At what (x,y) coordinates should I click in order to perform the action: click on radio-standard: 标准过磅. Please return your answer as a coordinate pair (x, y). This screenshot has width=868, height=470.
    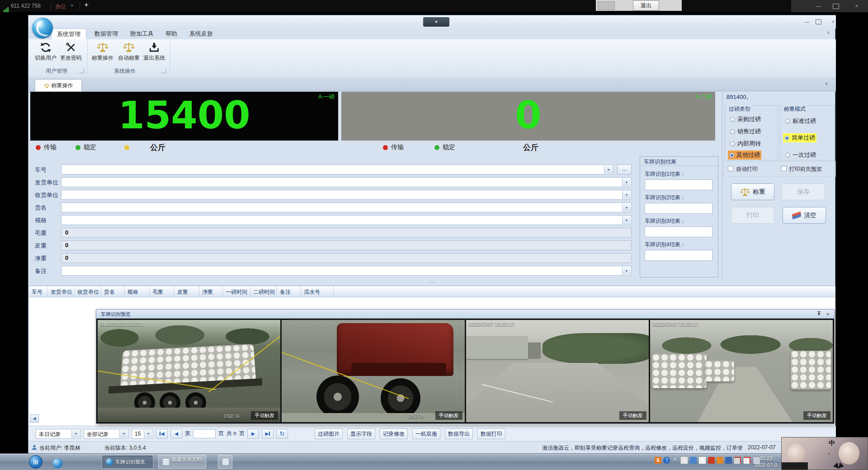
    Looking at the image, I should click on (801, 121).